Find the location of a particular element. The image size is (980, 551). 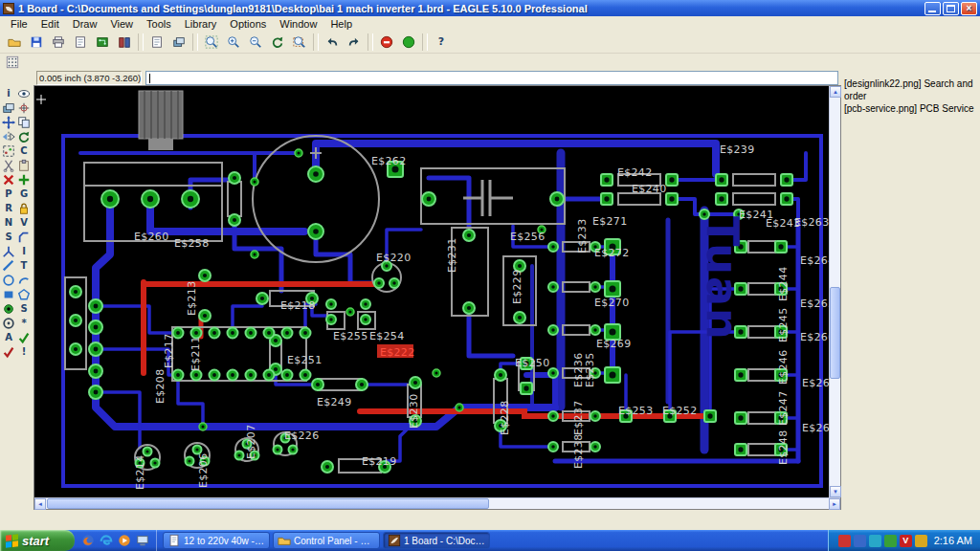

start-button: start is located at coordinates (37, 540).